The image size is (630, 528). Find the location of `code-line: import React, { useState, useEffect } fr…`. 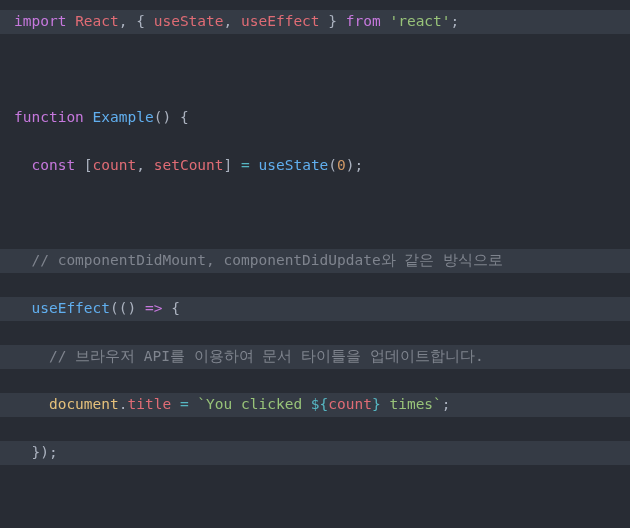

code-line: import React, { useState, useEffect } fr… is located at coordinates (315, 22).